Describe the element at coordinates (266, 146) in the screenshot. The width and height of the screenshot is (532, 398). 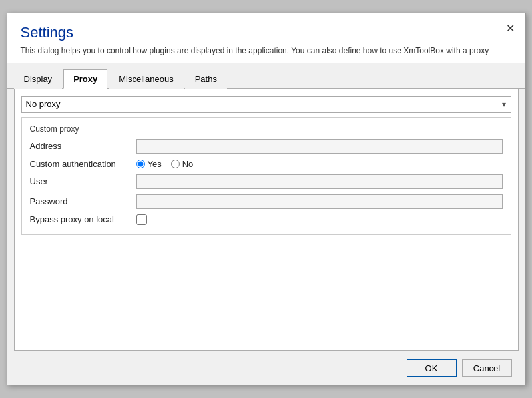
I see `address-row: Address` at that location.